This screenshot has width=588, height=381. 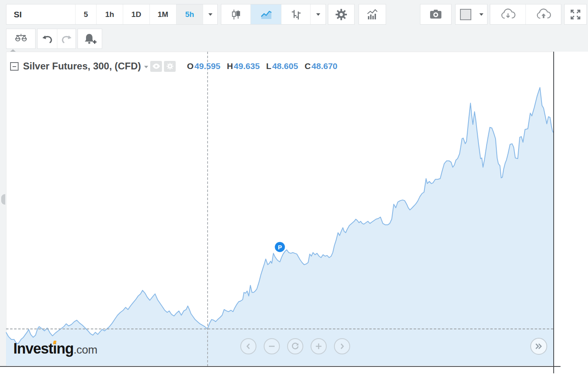 What do you see at coordinates (319, 346) in the screenshot?
I see `plus-icon` at bounding box center [319, 346].